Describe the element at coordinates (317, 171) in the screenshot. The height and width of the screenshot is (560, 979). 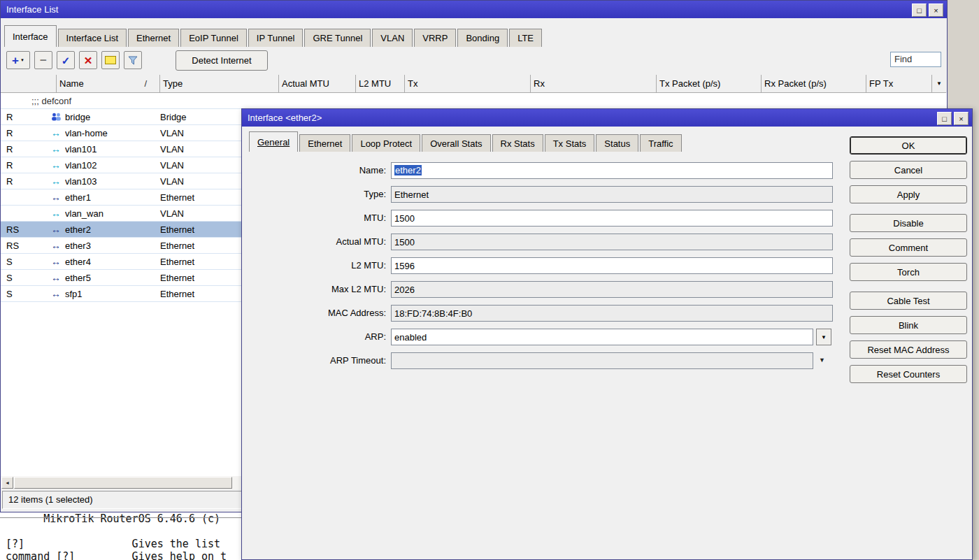
I see `field-label-name: Name:` at that location.